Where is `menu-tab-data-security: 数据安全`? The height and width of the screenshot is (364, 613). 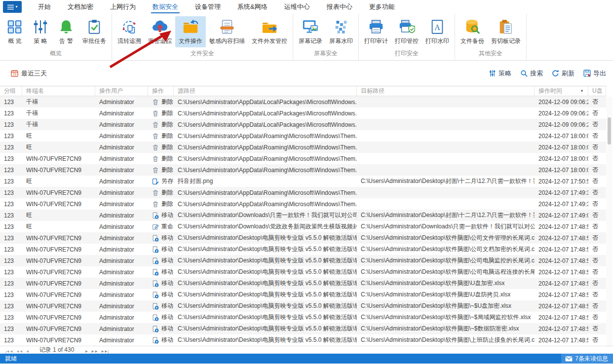
menu-tab-data-security: 数据安全 is located at coordinates (165, 7).